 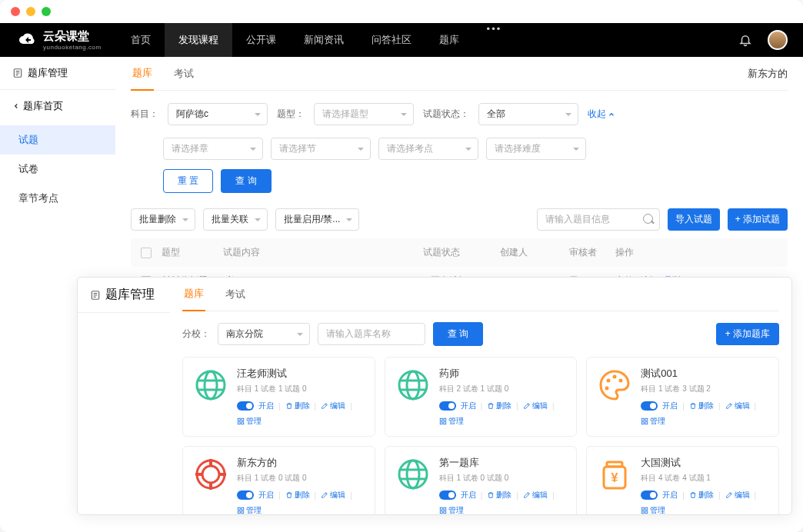 I want to click on th-content: 试题内容, so click(x=323, y=252).